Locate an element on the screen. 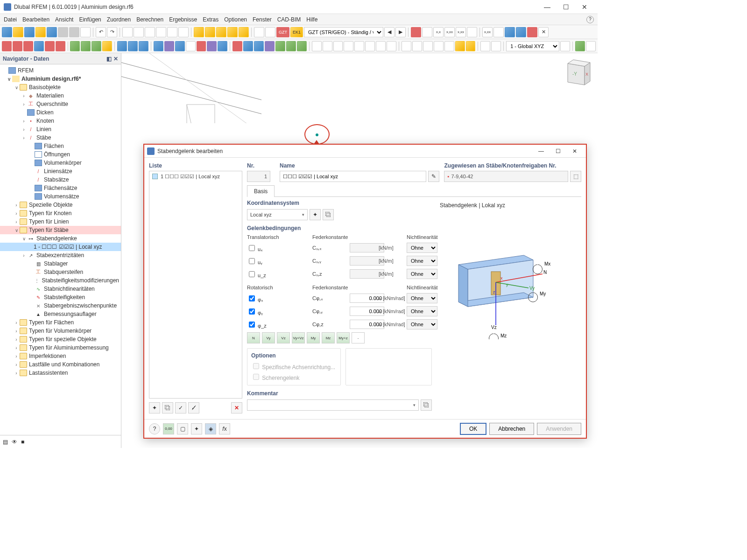 This screenshot has width=747, height=560. dialog-maximize: ☐ is located at coordinates (558, 151).